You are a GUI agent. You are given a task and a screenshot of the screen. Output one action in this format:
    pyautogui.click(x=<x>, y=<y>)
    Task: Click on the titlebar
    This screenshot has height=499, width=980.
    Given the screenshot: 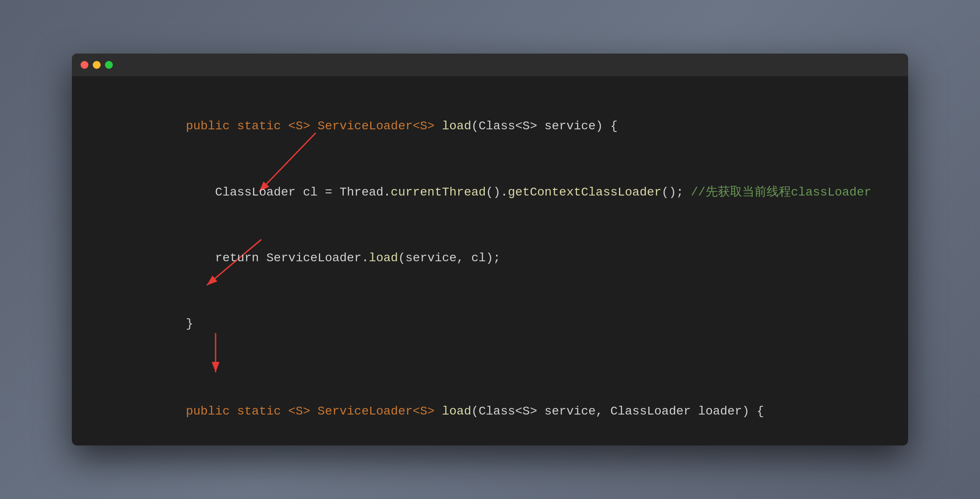 What is the action you would take?
    pyautogui.click(x=490, y=65)
    